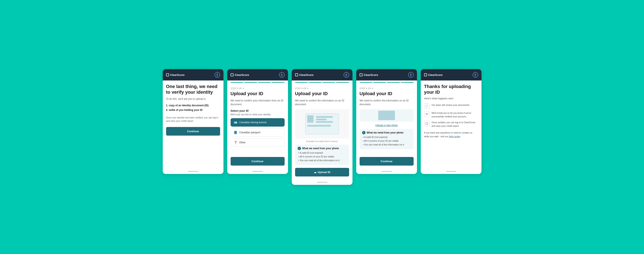  What do you see at coordinates (454, 136) in the screenshot?
I see `help-centre-link: help centre` at bounding box center [454, 136].